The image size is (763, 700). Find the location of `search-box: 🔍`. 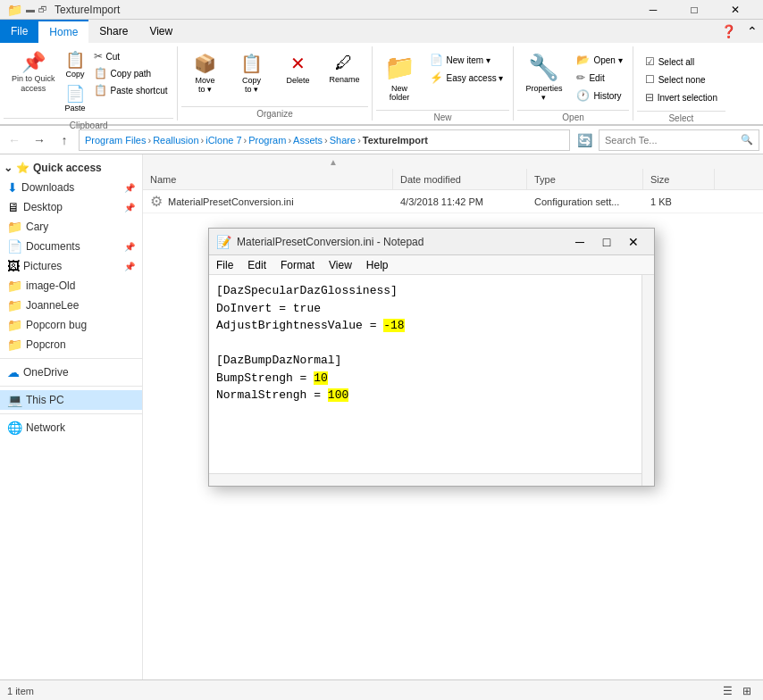

search-box: 🔍 is located at coordinates (679, 140).